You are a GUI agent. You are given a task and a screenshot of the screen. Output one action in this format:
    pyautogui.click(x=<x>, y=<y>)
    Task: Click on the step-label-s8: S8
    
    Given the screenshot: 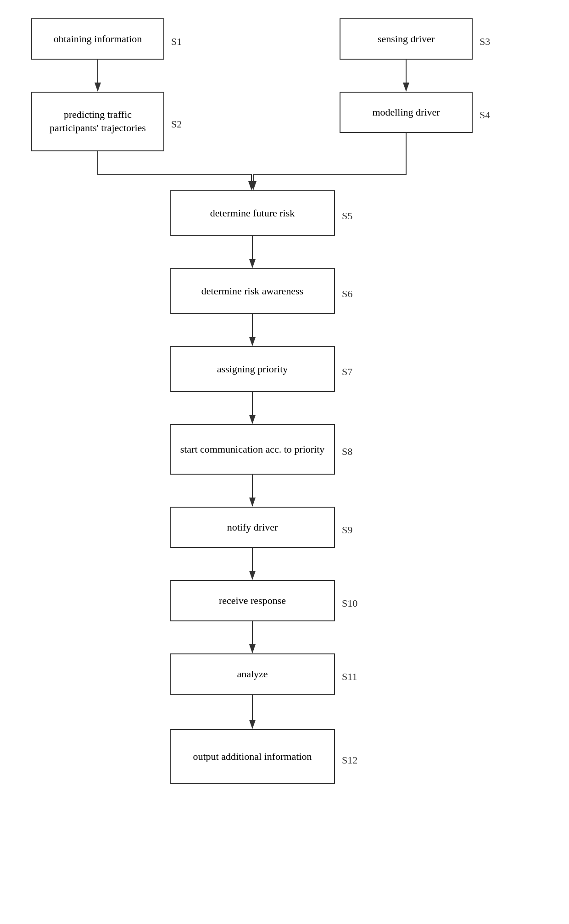 What is the action you would take?
    pyautogui.click(x=347, y=452)
    